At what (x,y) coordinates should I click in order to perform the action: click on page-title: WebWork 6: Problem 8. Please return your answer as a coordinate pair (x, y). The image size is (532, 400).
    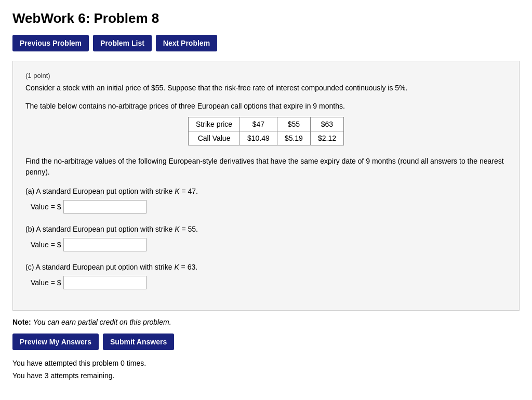
    Looking at the image, I should click on (266, 19).